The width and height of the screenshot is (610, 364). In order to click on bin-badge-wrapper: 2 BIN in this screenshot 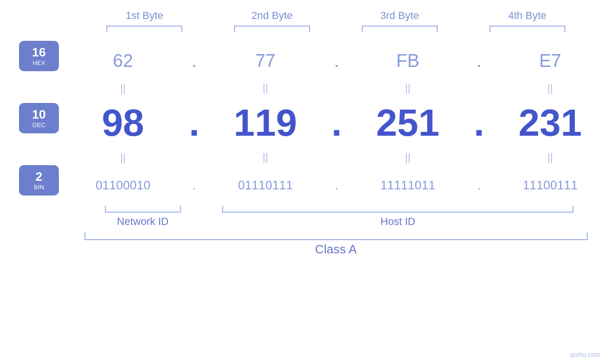, I will do `click(39, 185)`.